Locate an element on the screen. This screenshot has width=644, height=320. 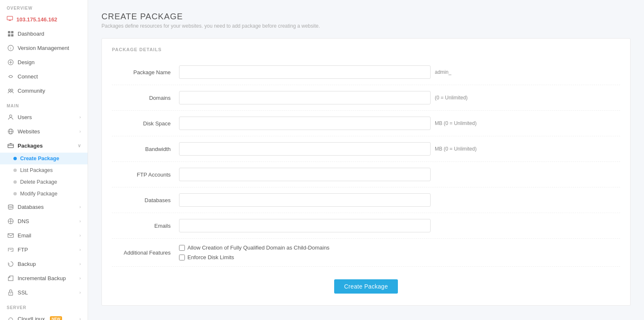
sidebar-submenu-delete-package: Delete Package is located at coordinates (44, 182).